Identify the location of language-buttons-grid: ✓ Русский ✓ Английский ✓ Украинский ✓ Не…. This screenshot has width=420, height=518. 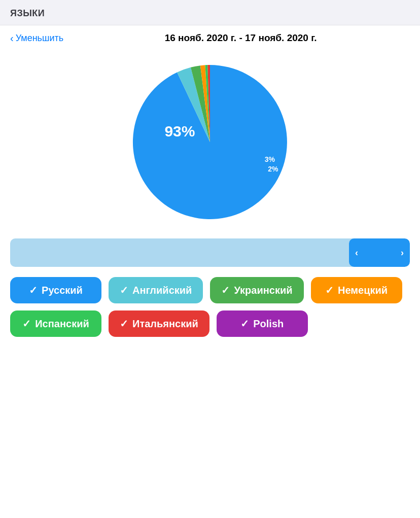
(210, 307).